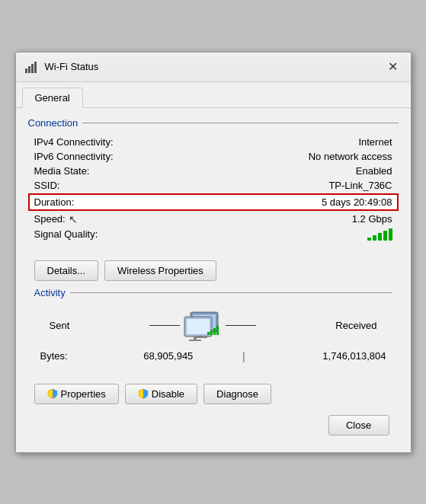 The image size is (426, 504). I want to click on bytes-label: Bytes:, so click(54, 356).